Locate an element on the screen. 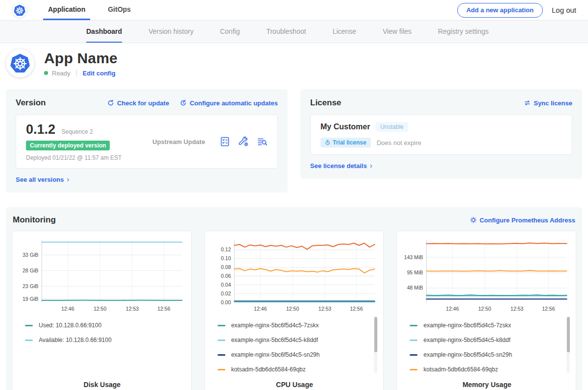 Image resolution: width=588 pixels, height=390 pixels. svg-text: 19 GiB is located at coordinates (30, 299).